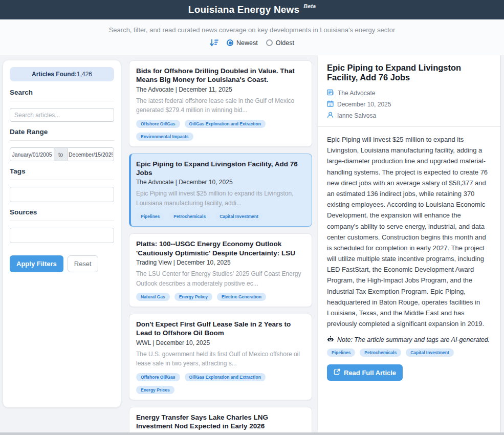 The image size is (504, 435). What do you see at coordinates (37, 264) in the screenshot?
I see `apply-filters-button: Apply Filters` at bounding box center [37, 264].